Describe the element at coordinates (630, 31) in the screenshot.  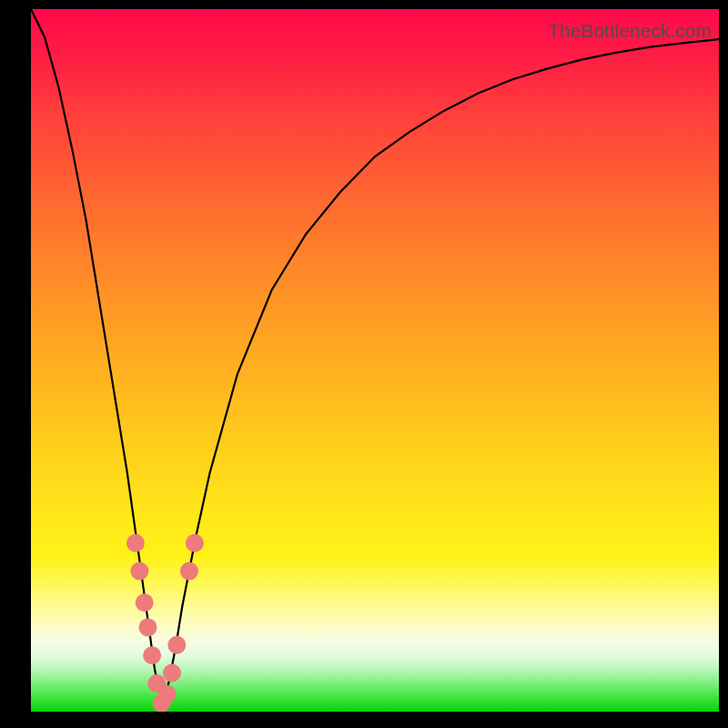
I see `attribution-watermark: TheBottleneck.com` at that location.